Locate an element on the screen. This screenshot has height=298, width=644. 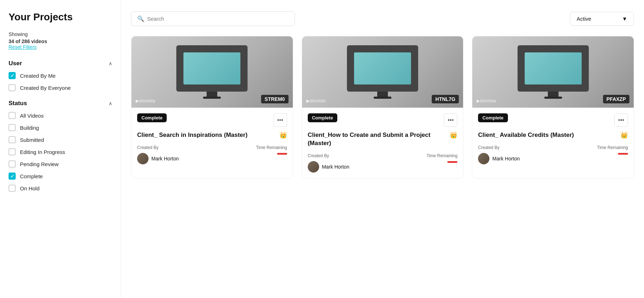
label-editing-in-progress: Editing In Progress is located at coordinates (43, 152).